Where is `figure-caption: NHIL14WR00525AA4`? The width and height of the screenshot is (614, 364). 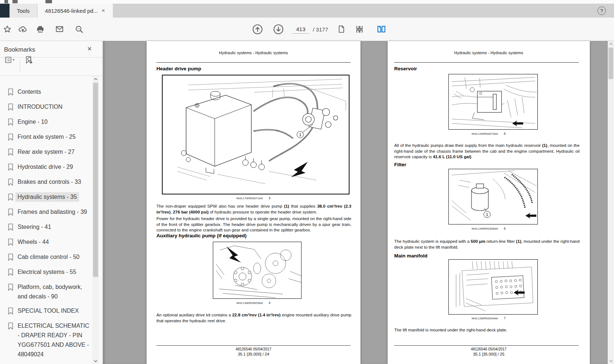 figure-caption: NHIL14WR00525AA4 is located at coordinates (254, 303).